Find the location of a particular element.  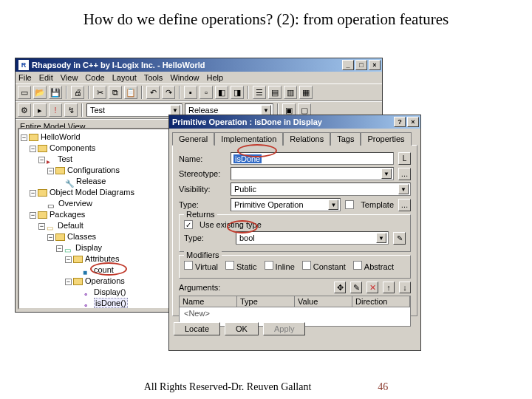

locate-button: Locate is located at coordinates (197, 329).